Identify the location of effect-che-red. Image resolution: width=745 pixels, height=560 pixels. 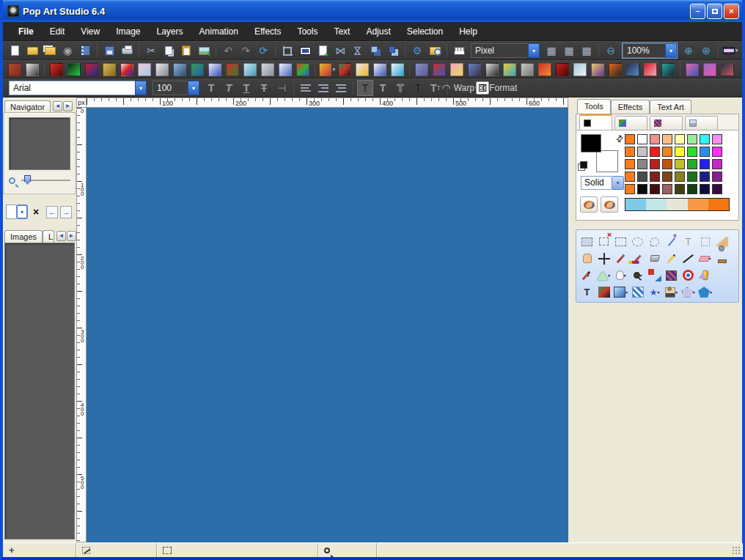
(562, 70).